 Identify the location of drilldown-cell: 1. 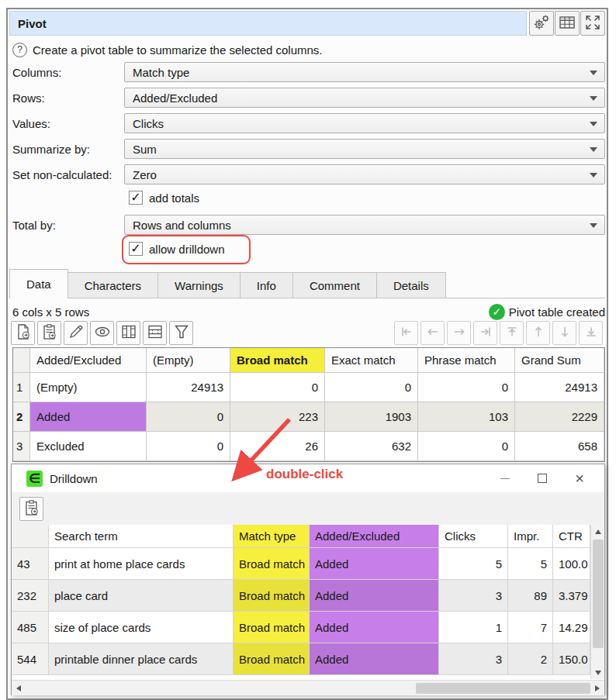
(473, 628).